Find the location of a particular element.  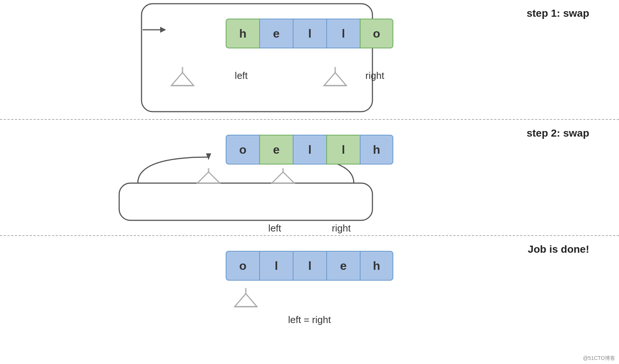

step2-pointer-labels: left right is located at coordinates (309, 229).